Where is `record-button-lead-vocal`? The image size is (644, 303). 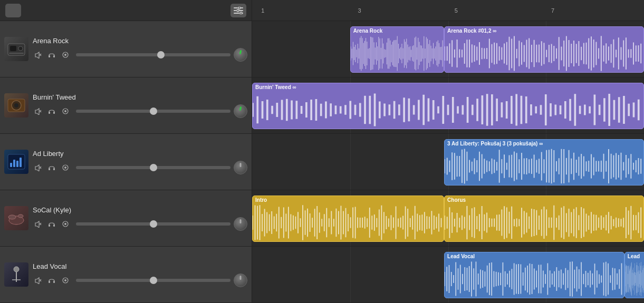 record-button-lead-vocal is located at coordinates (65, 280).